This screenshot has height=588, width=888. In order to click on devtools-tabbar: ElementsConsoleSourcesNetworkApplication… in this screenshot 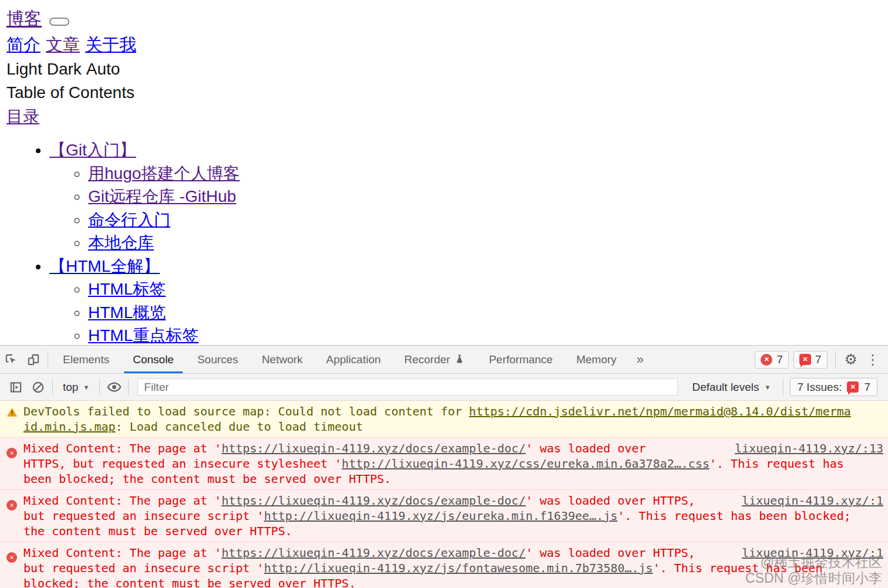, I will do `click(444, 360)`.